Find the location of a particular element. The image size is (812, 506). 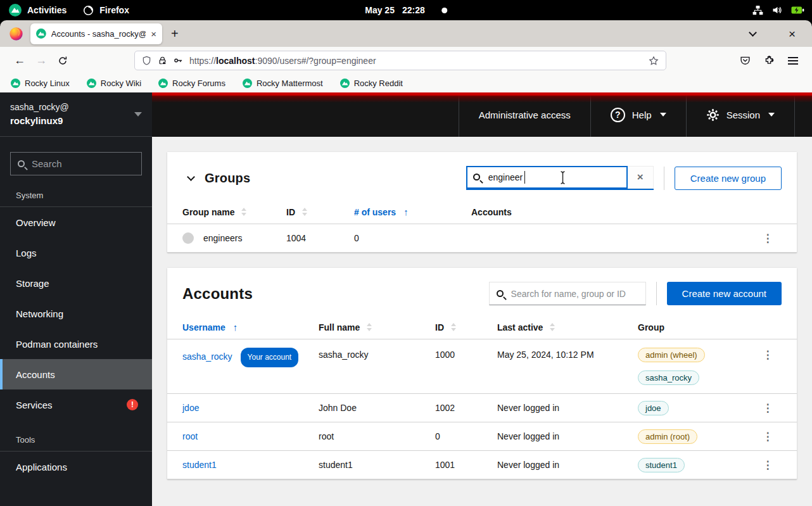

bookmark-rocky-wiki: Rocky Wiki is located at coordinates (114, 84).